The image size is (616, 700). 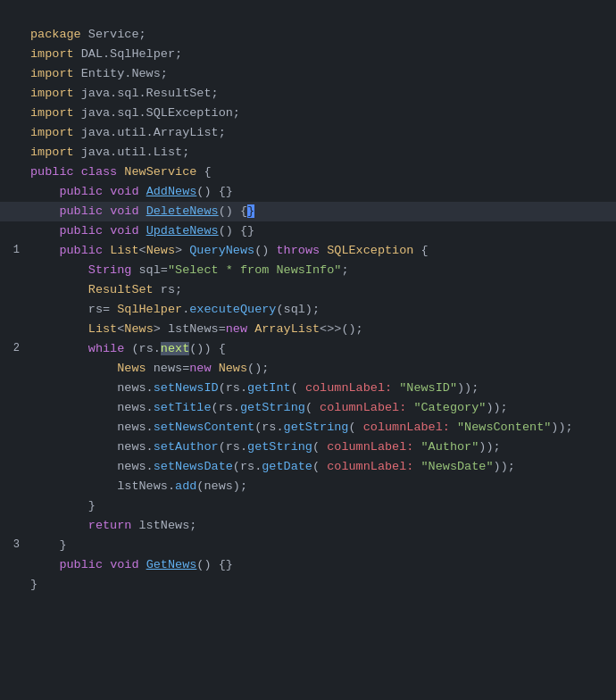 What do you see at coordinates (450, 446) in the screenshot?
I see `token: "Author"` at bounding box center [450, 446].